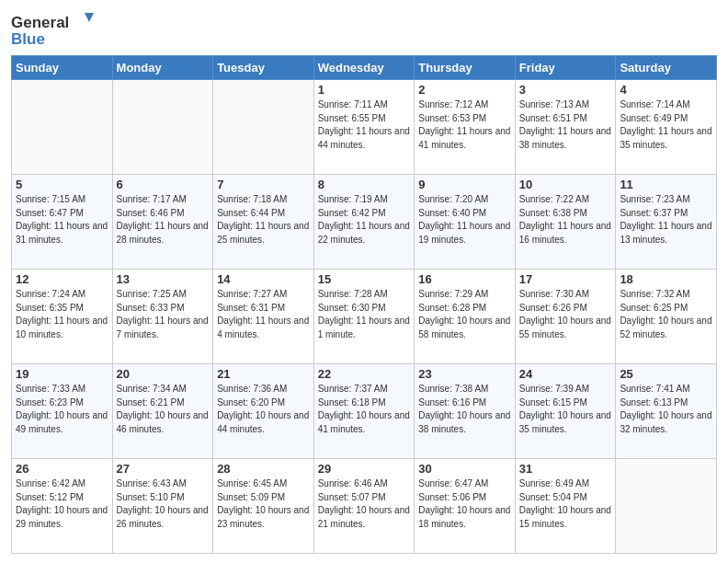 Image resolution: width=728 pixels, height=563 pixels. I want to click on day-info: Sunrise: 7:11 AM Sunset: 6:55 PM Dayligh…, so click(364, 125).